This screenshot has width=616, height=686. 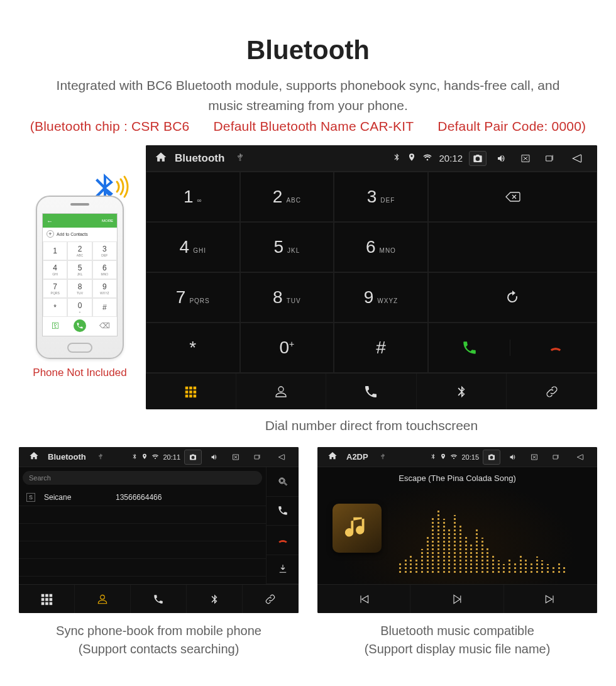 What do you see at coordinates (364, 599) in the screenshot?
I see `previous-track-button` at bounding box center [364, 599].